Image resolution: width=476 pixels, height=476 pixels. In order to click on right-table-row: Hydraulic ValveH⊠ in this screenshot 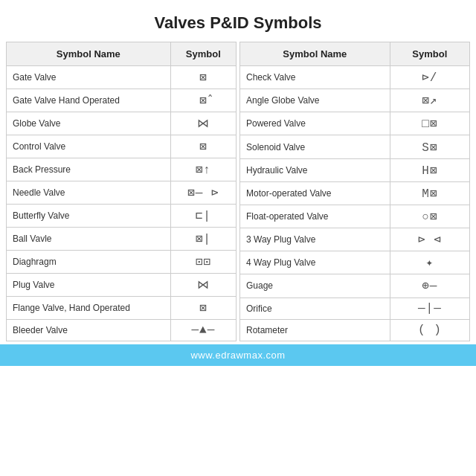, I will do `click(356, 170)`.